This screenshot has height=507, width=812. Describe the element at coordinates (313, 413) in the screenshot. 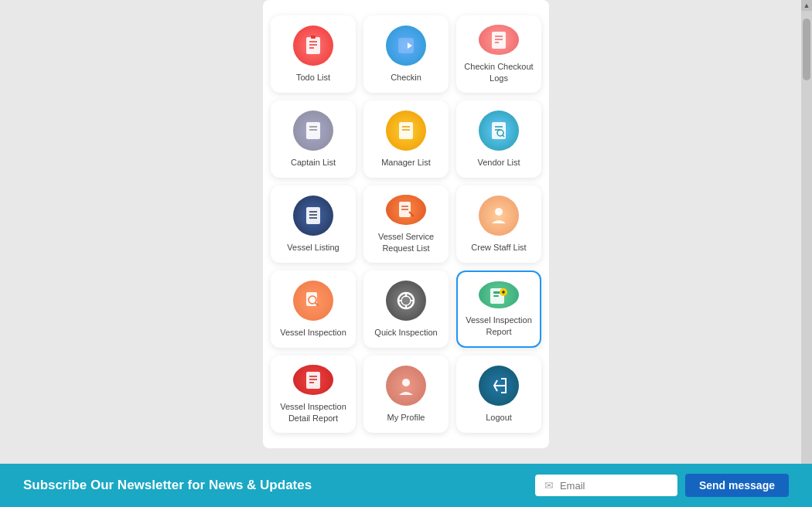

I see `vessel-inspection-detail-report-label: Vessel Inspection Detail Report` at that location.